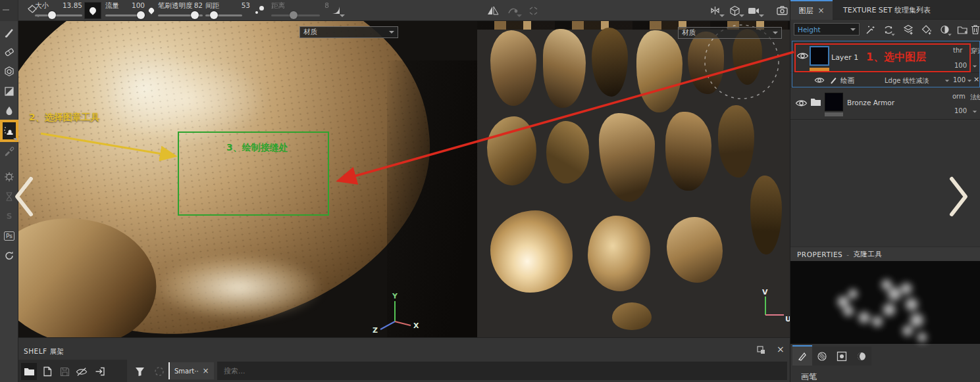 Image resolution: width=980 pixels, height=382 pixels. What do you see at coordinates (47, 371) in the screenshot?
I see `shelf-new-file-button` at bounding box center [47, 371].